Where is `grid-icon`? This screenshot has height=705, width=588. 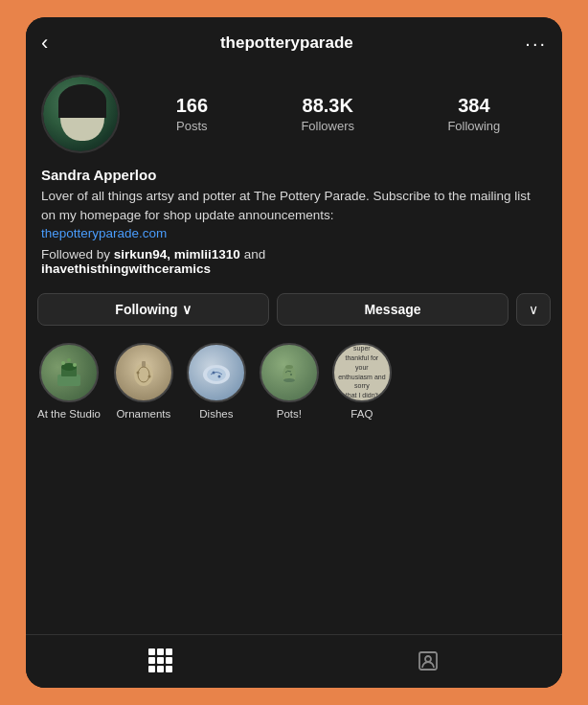 grid-icon is located at coordinates (161, 661).